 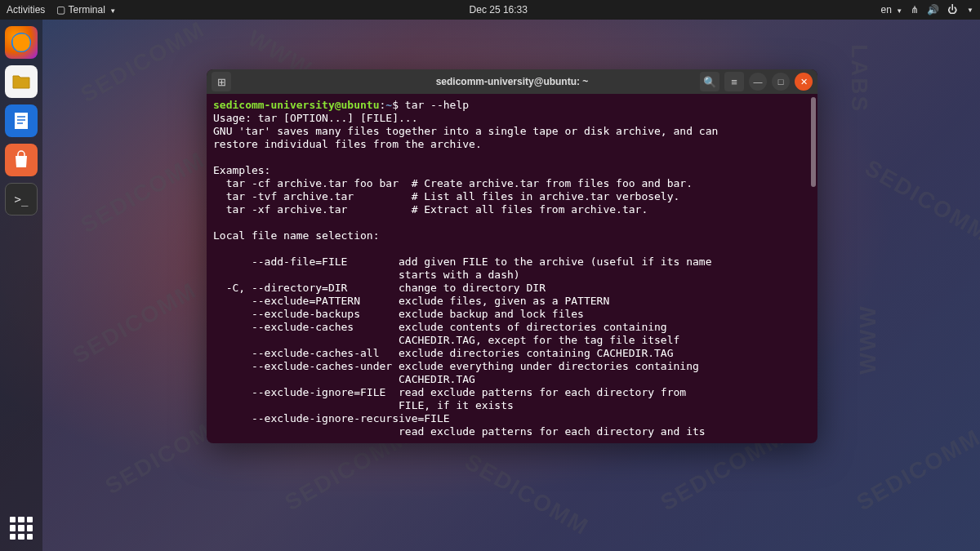 What do you see at coordinates (813, 142) in the screenshot?
I see `scrollbar-thumb` at bounding box center [813, 142].